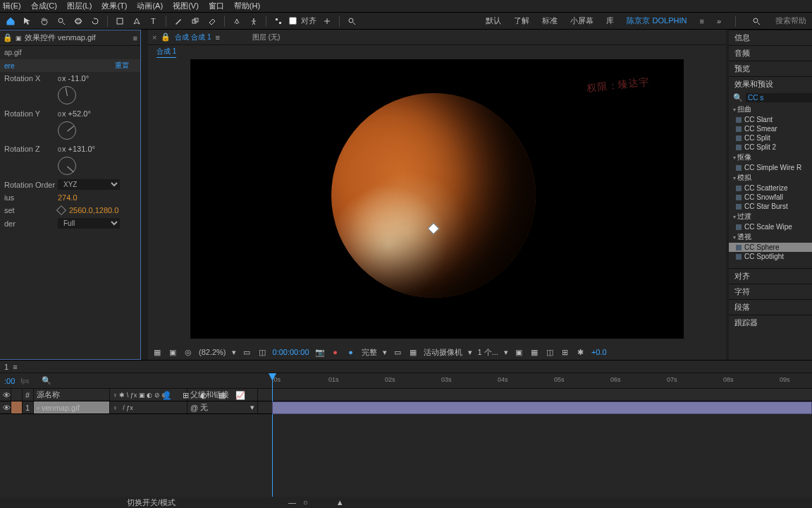 The image size is (812, 508). I want to click on tl-icon-frame: ▦, so click(222, 395).